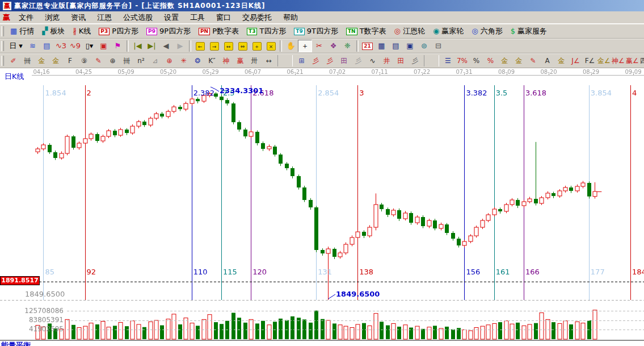 This screenshot has width=644, height=346. I want to click on percent-tool: %, so click(477, 61).